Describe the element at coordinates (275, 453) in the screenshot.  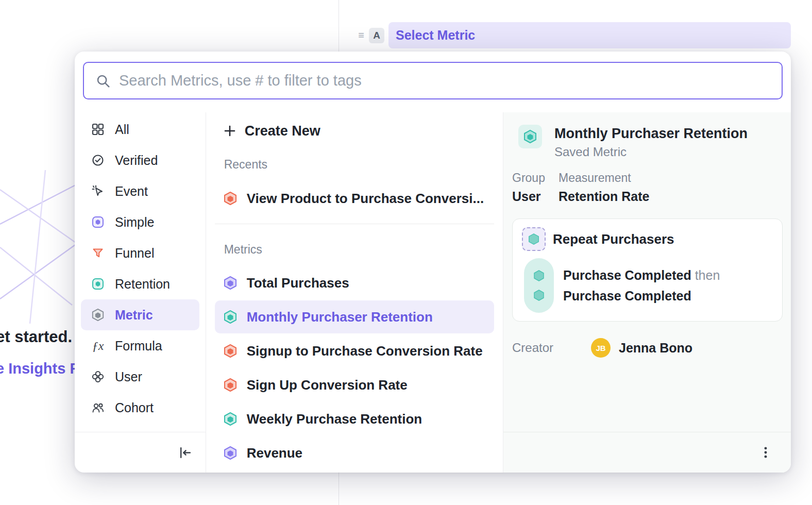
I see `metric-item-label: Revenue` at that location.